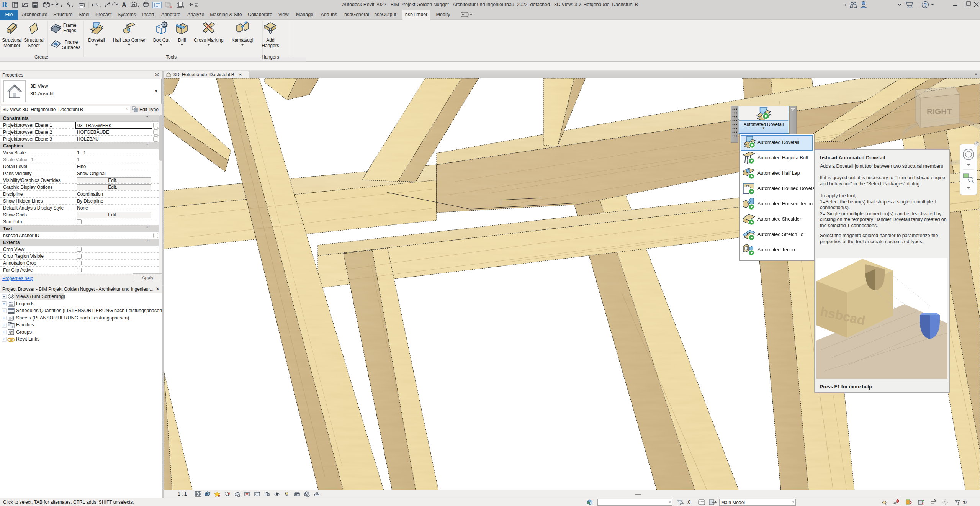 This screenshot has width=980, height=506. Describe the element at coordinates (28, 339) in the screenshot. I see `svg-text: Revit Links` at that location.